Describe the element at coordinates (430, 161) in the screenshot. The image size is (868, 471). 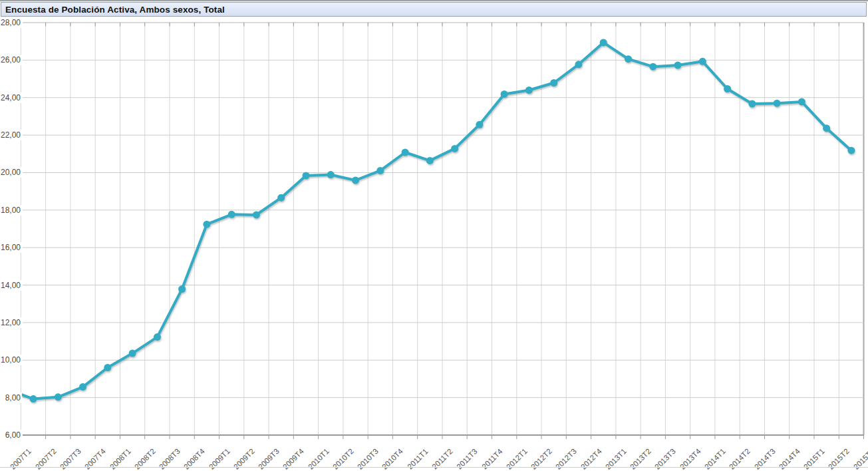
I see `data-point-2011T2` at that location.